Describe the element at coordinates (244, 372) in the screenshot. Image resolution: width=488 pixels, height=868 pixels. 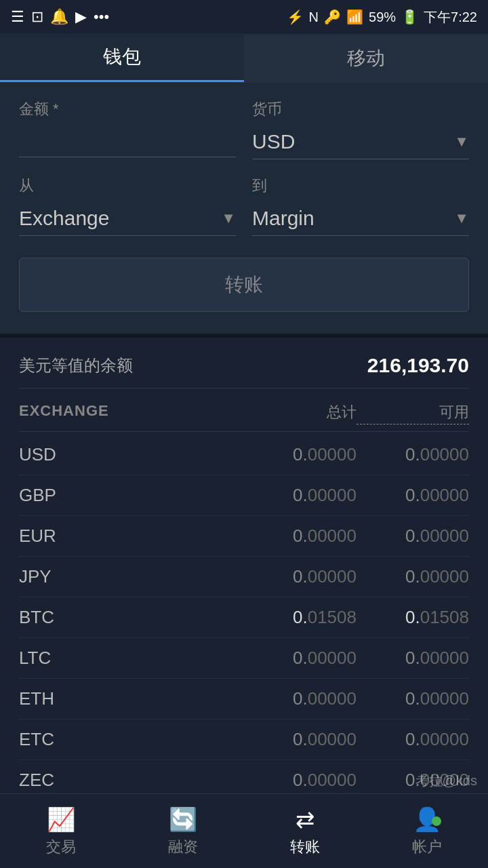
I see `balance-row: 美元等值的余额 216,193.70` at that location.